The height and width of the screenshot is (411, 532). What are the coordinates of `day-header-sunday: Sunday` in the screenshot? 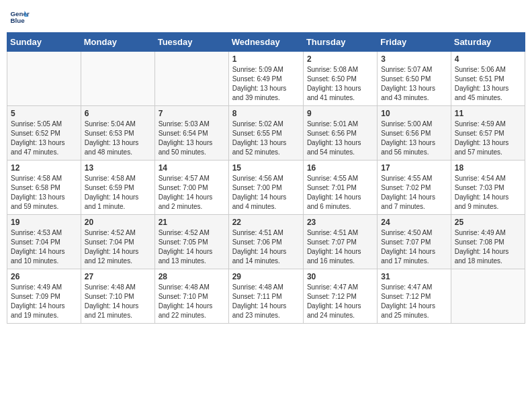 It's located at (44, 42).